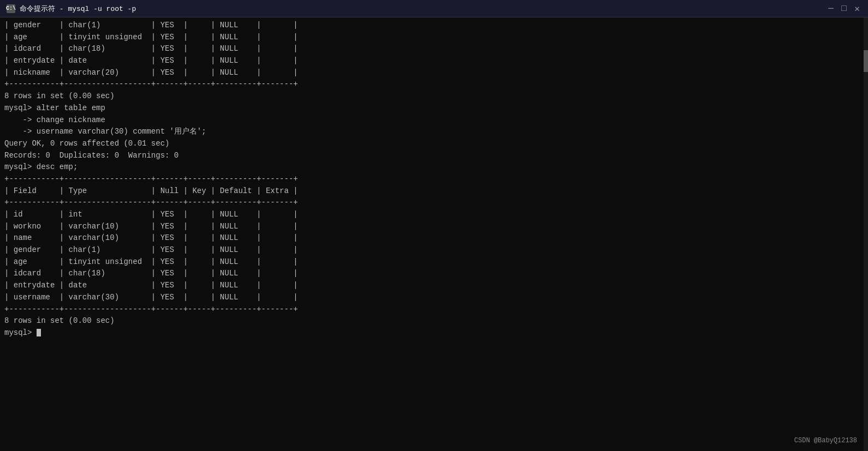 This screenshot has height=451, width=868. Describe the element at coordinates (857, 9) in the screenshot. I see `close-button: ✕` at that location.